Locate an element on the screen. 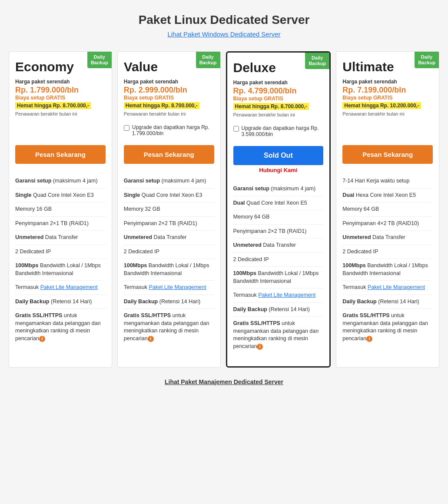 The image size is (448, 504). order-button-value: Pesan Sekarang is located at coordinates (169, 155).